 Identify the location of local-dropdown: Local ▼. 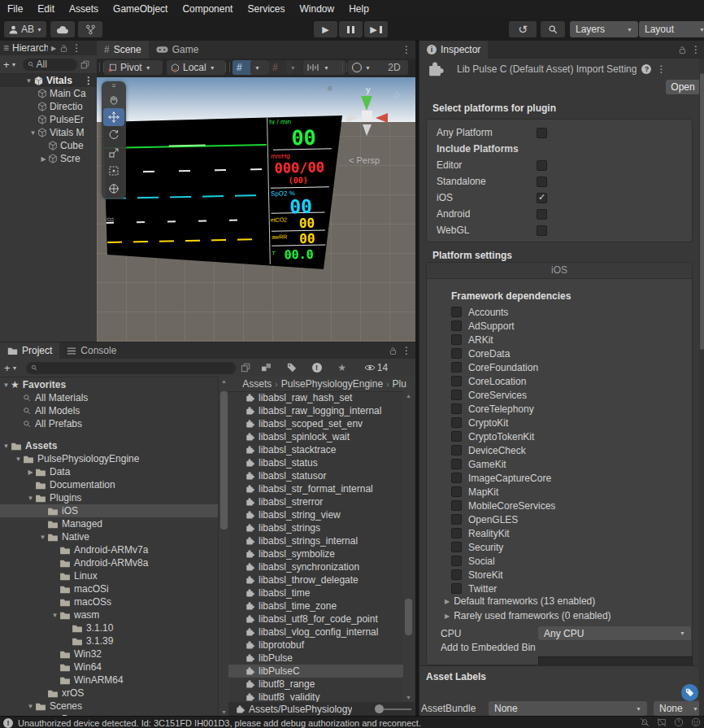
(196, 68).